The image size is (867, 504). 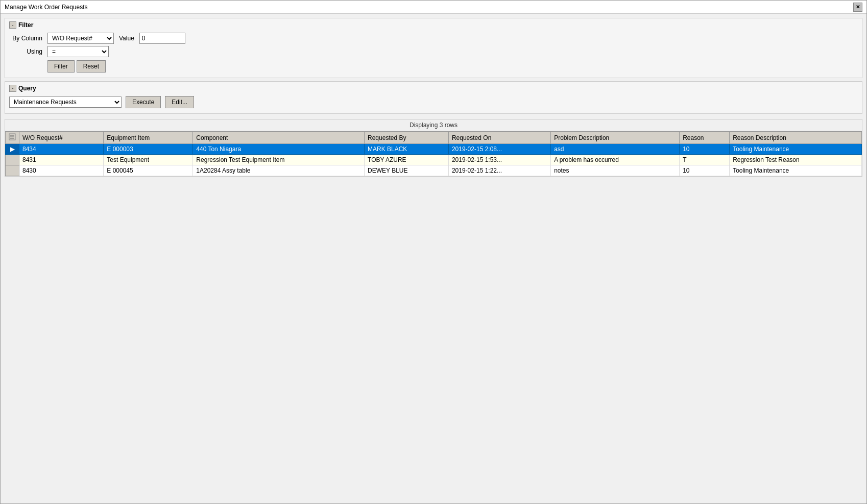 What do you see at coordinates (434, 138) in the screenshot?
I see `grid-header-row: W/O Request# Equipment Item Component Re…` at bounding box center [434, 138].